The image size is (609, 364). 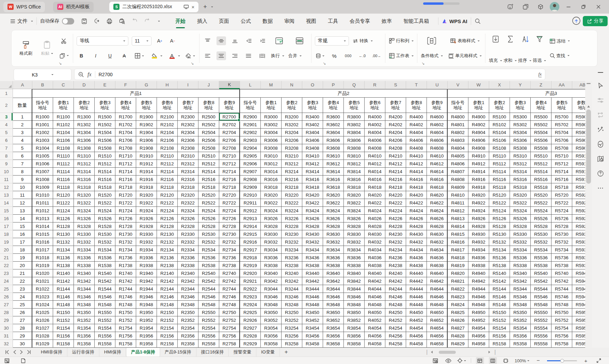 I want to click on row-header-16: 16, so click(x=6, y=218).